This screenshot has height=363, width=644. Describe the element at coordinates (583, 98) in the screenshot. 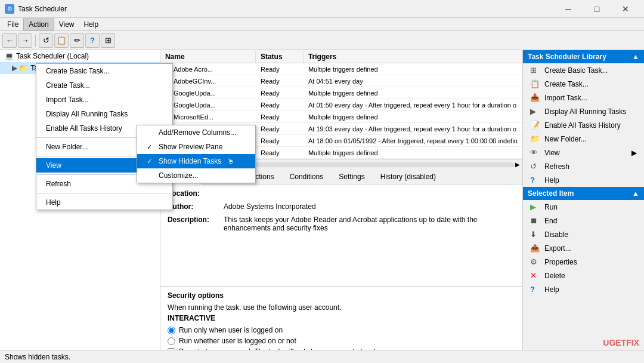

I see `right-import-task: 📥 Import Task...` at that location.